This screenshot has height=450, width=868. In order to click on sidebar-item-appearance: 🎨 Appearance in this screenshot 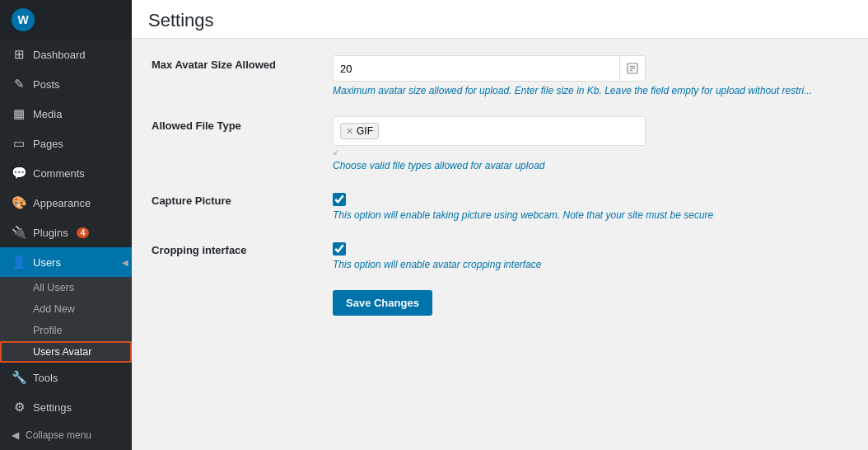, I will do `click(66, 203)`.